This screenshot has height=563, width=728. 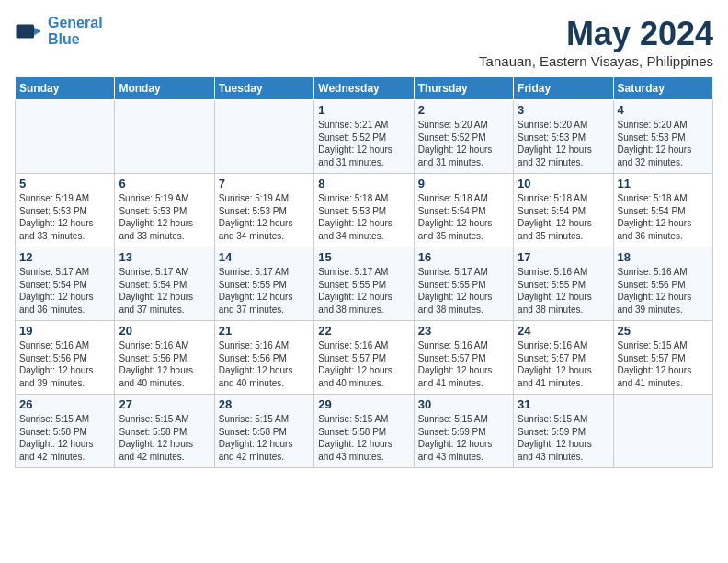 What do you see at coordinates (75, 22) in the screenshot?
I see `logo-general: General` at bounding box center [75, 22].